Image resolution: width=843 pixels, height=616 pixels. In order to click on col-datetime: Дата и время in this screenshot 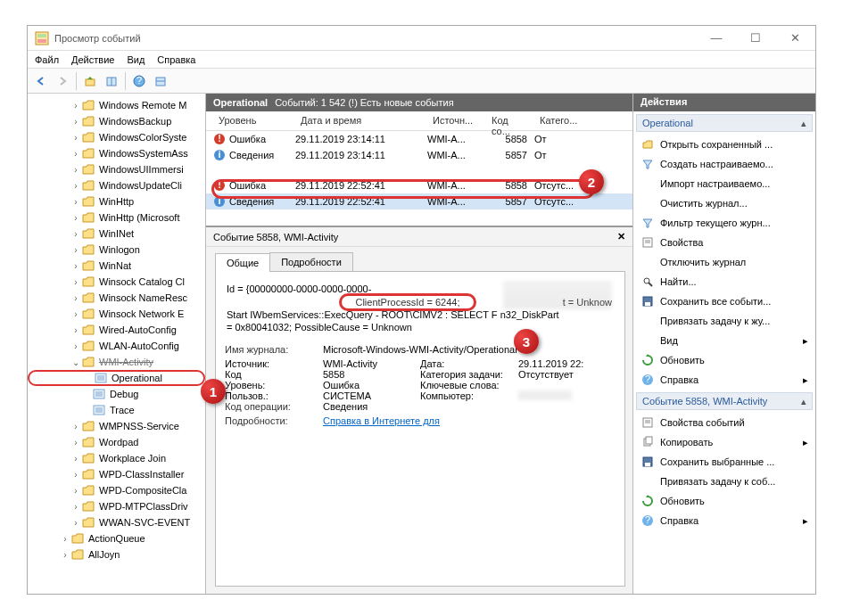, I will do `click(361, 121)`.